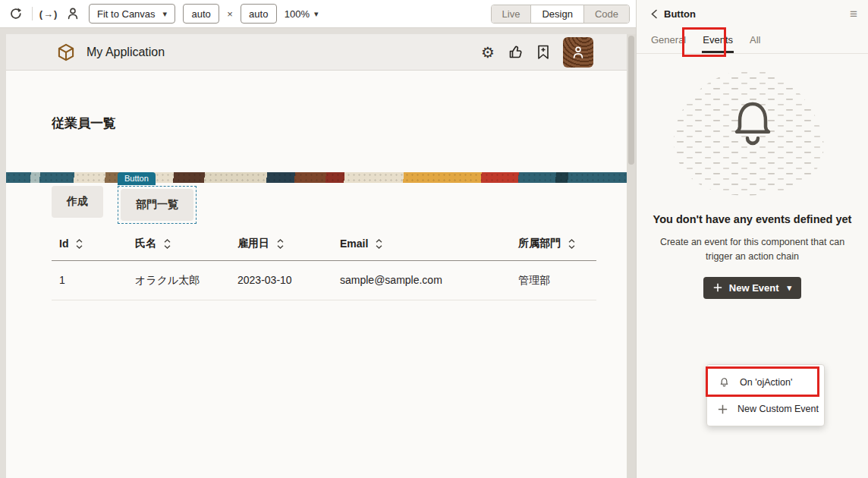  Describe the element at coordinates (753, 137) in the screenshot. I see `bell-illustration` at that location.